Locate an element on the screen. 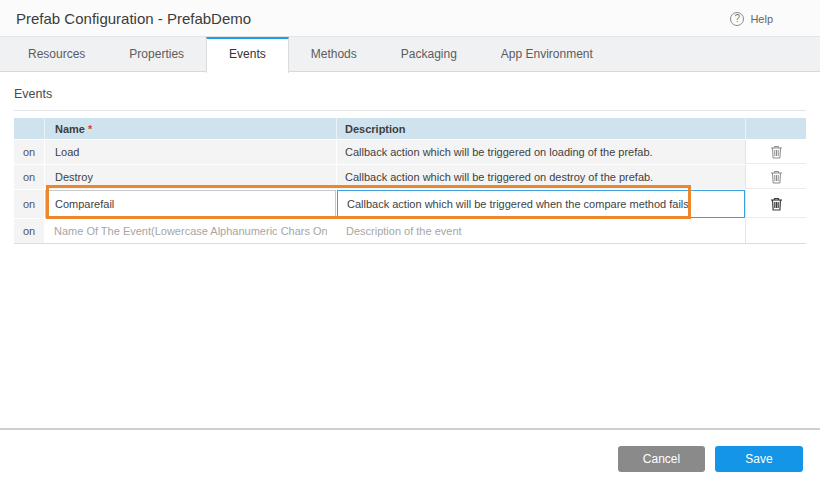  help-button: ? Help is located at coordinates (752, 18).